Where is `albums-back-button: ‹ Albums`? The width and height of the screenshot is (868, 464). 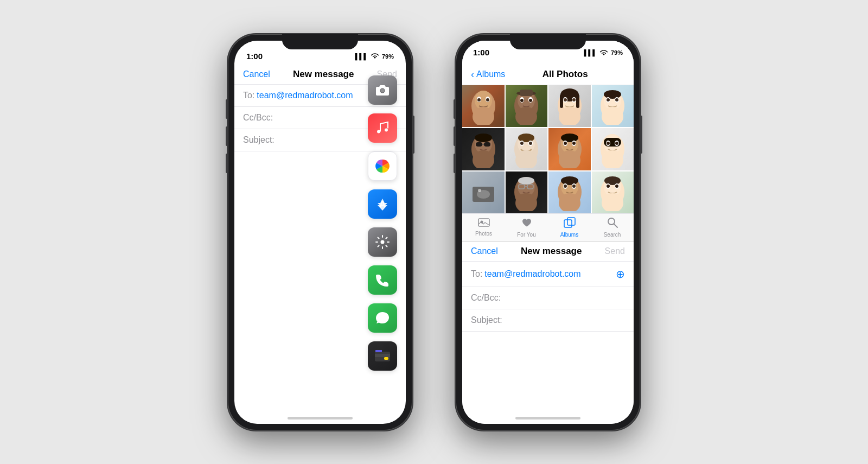 albums-back-button: ‹ Albums is located at coordinates (488, 75).